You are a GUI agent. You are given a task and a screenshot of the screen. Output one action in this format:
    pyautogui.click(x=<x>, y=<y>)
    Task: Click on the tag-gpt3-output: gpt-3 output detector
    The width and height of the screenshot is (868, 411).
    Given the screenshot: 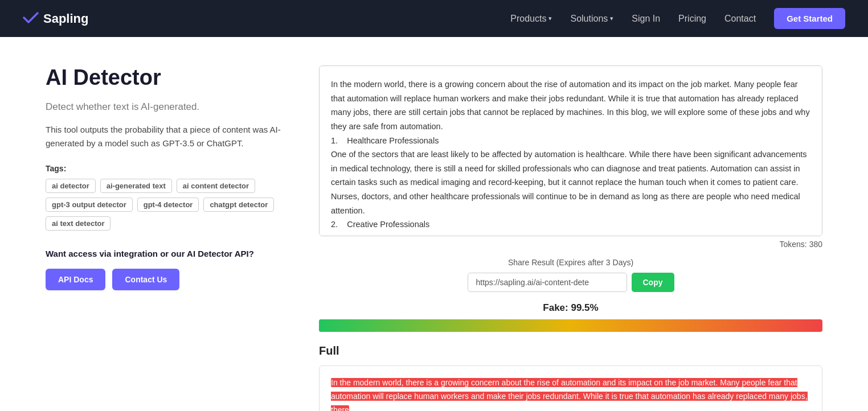 What is the action you would take?
    pyautogui.click(x=89, y=205)
    